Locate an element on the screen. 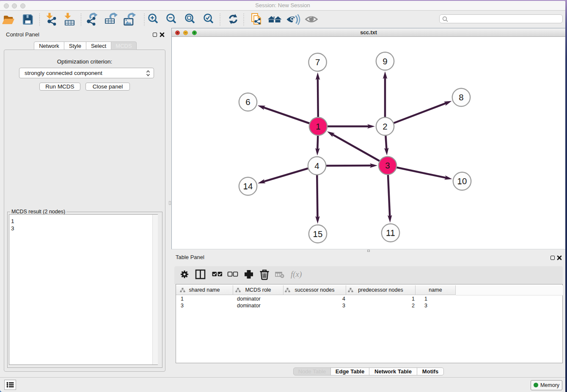 This screenshot has height=392, width=567. svg-text: 3 is located at coordinates (388, 165).